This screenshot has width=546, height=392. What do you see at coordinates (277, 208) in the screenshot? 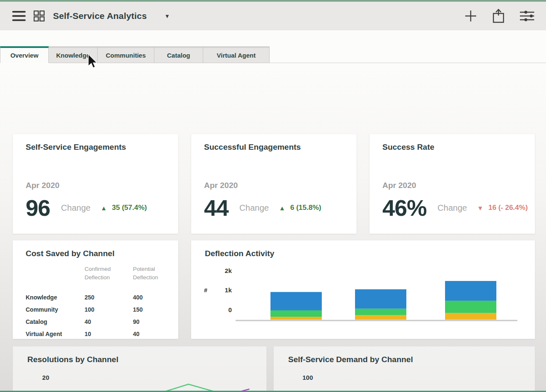
I see `kpi-value-row: 44 Change ▲ 6 (15.8%)` at bounding box center [277, 208].